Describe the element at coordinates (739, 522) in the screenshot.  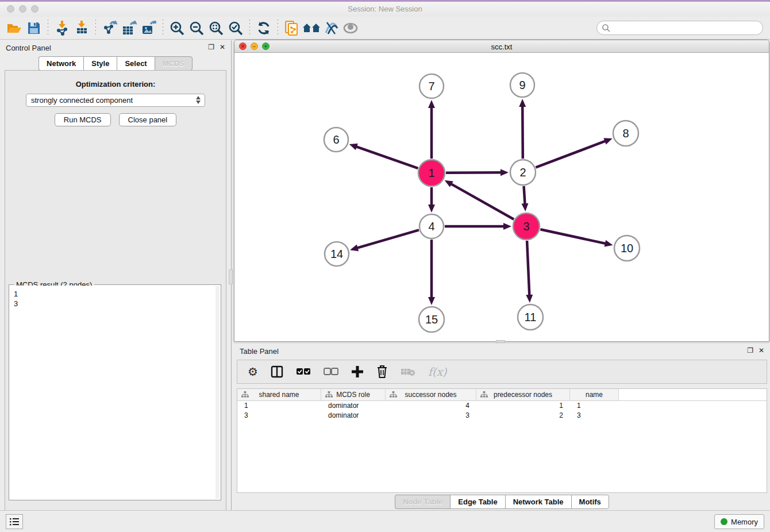
I see `memory-button: Memory` at that location.